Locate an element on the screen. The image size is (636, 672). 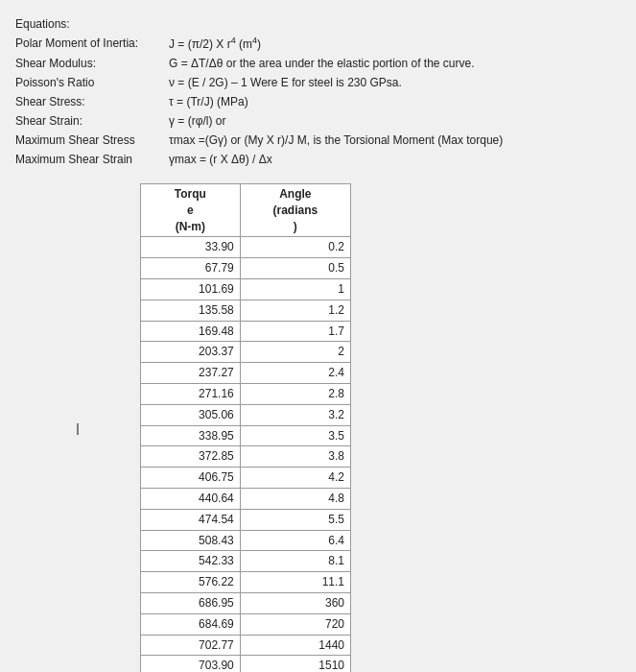
eq-formula-5: τmax =(Gγ) or (My X r)/J M, is the Torsi… is located at coordinates (336, 140).